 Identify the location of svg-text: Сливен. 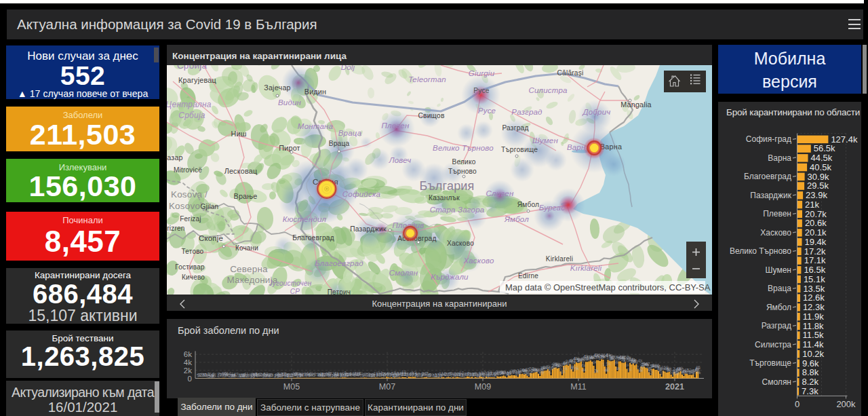
(500, 193).